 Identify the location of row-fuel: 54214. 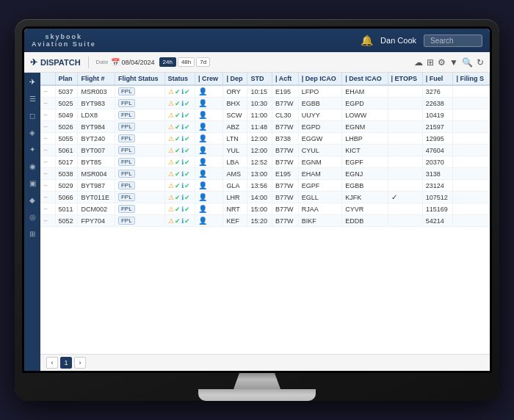
(438, 221).